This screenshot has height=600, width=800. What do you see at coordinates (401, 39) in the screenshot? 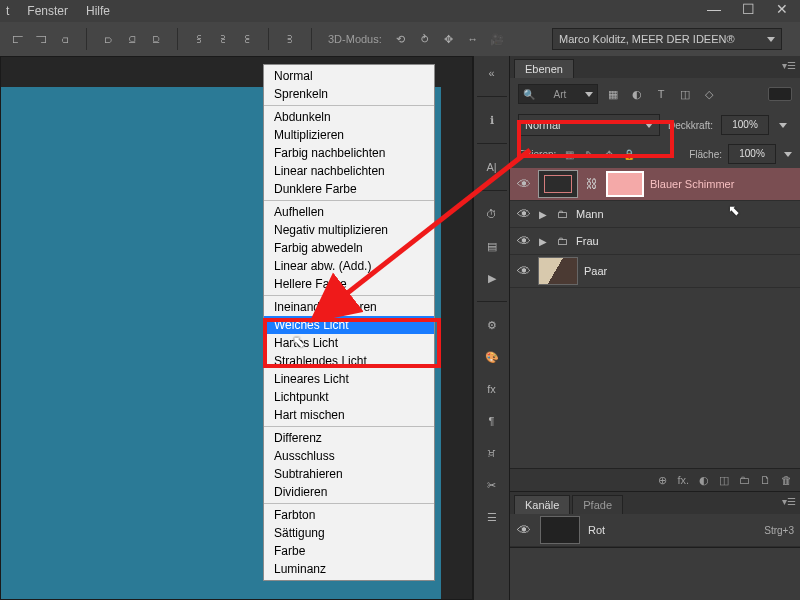
I see `orbit-icon: ⟲` at bounding box center [401, 39].